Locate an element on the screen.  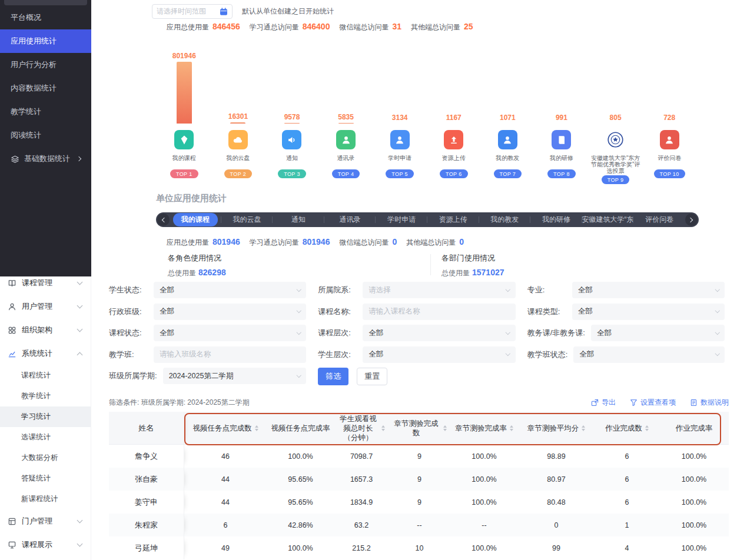
sidebar-subitem: 教学统计 is located at coordinates (45, 396).